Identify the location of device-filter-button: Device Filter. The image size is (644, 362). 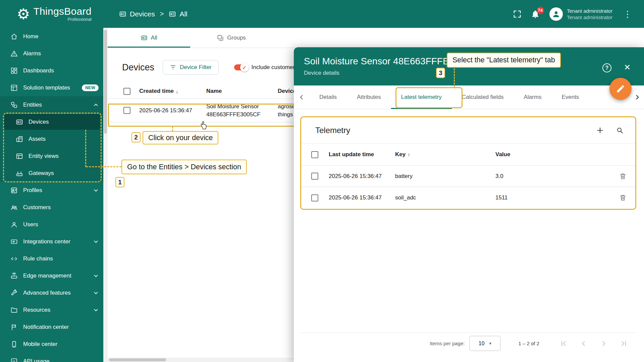
(191, 67).